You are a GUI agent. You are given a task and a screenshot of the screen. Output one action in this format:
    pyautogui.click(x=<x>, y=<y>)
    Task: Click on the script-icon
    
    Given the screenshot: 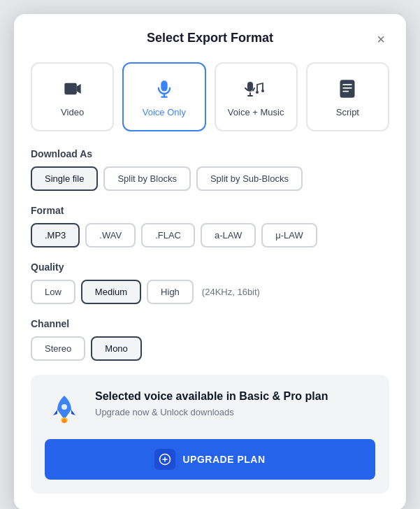 What is the action you would take?
    pyautogui.click(x=347, y=89)
    